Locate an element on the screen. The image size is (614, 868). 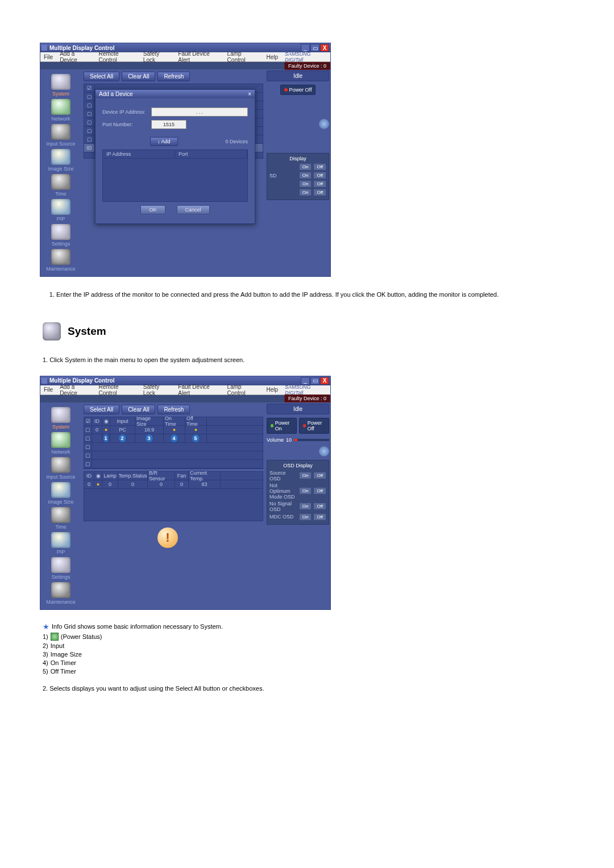
app-icon is located at coordinates (44, 381).